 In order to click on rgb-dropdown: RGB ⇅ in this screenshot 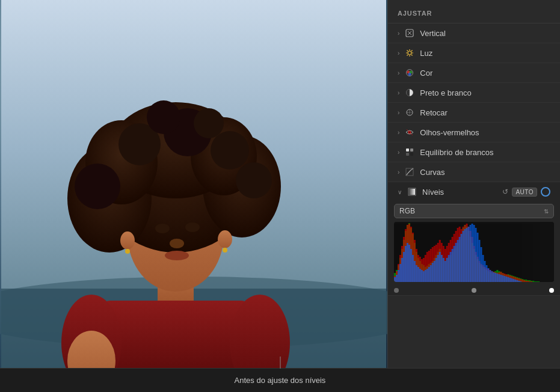, I will do `click(474, 211)`.